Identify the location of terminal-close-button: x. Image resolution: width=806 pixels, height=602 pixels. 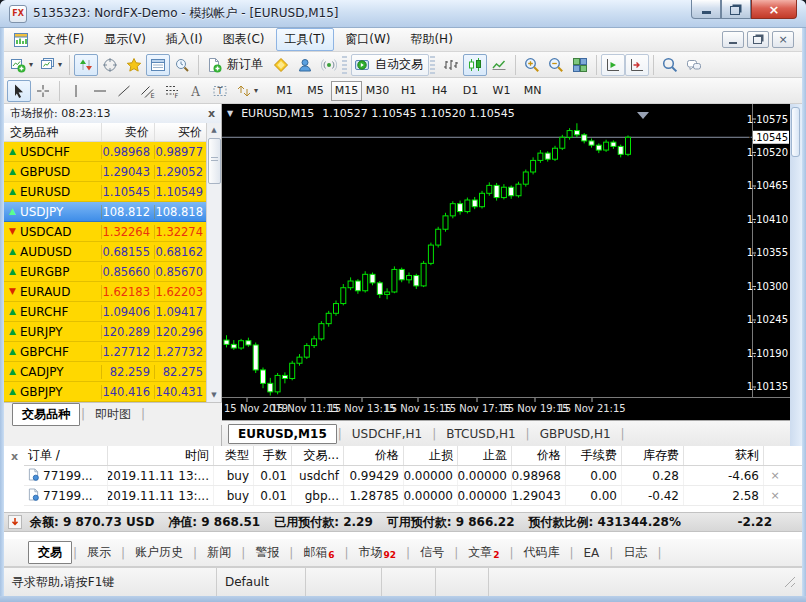
(14, 456).